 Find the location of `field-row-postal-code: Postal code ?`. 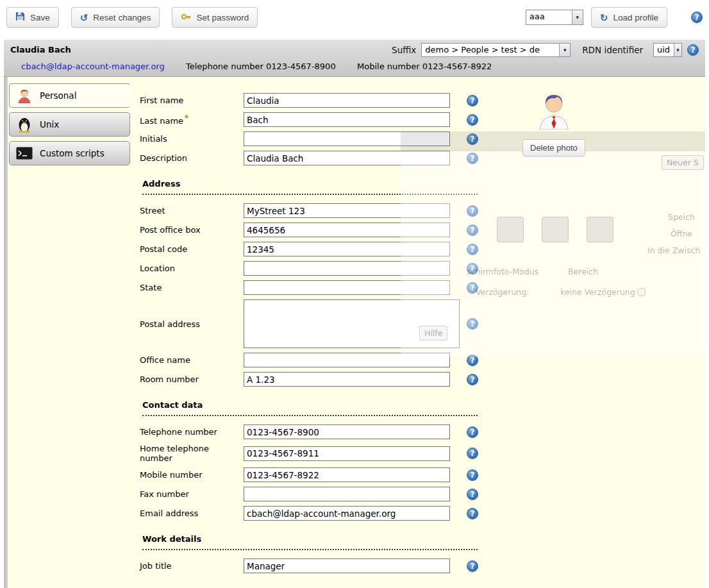

field-row-postal-code: Postal code ? is located at coordinates (422, 249).